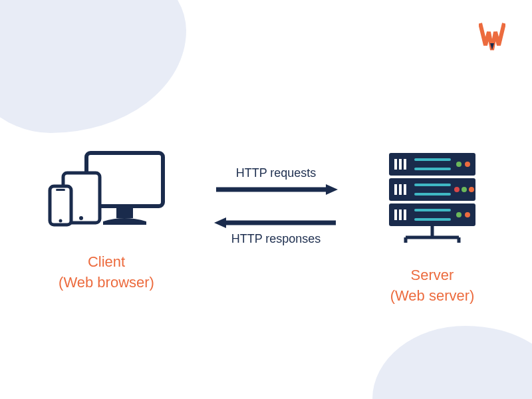 This screenshot has width=532, height=399. I want to click on client-label: Client (Web browser), so click(106, 273).